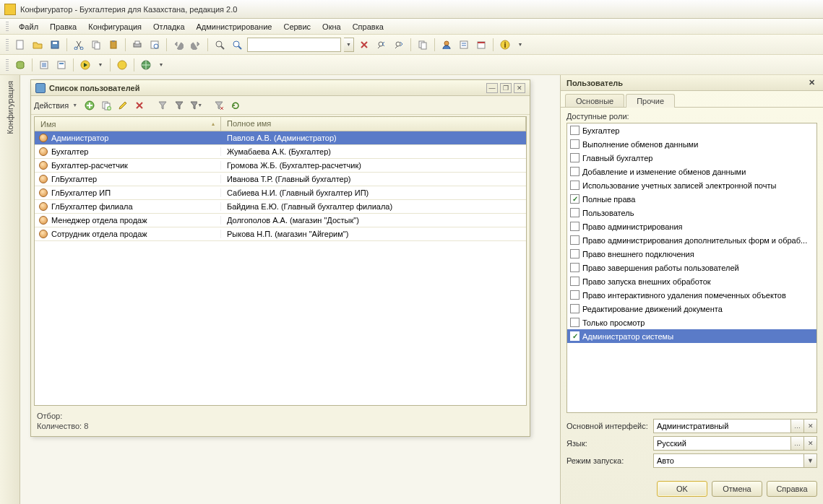  I want to click on table-row: ГлБухгалтер ИПСабиева Н.И. (Главный бухг…, so click(280, 194).